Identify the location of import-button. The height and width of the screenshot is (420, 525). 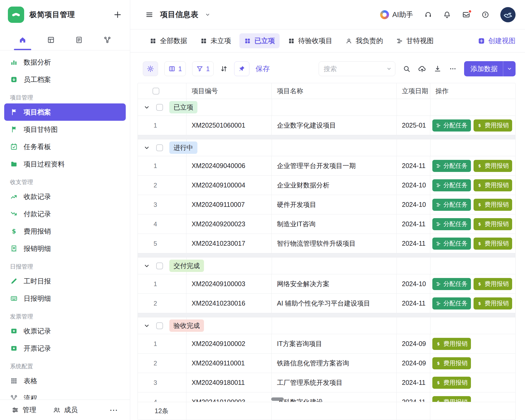
(422, 69).